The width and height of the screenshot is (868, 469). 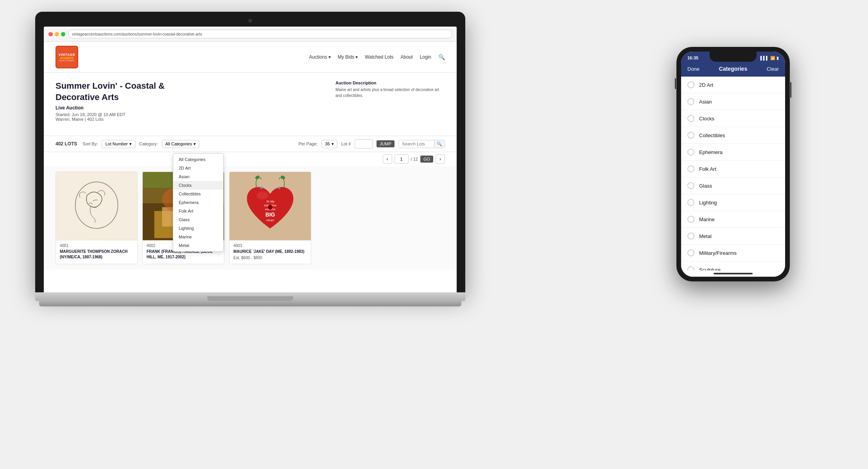 What do you see at coordinates (320, 57) in the screenshot?
I see `nav-auctions: Auctions ▾` at bounding box center [320, 57].